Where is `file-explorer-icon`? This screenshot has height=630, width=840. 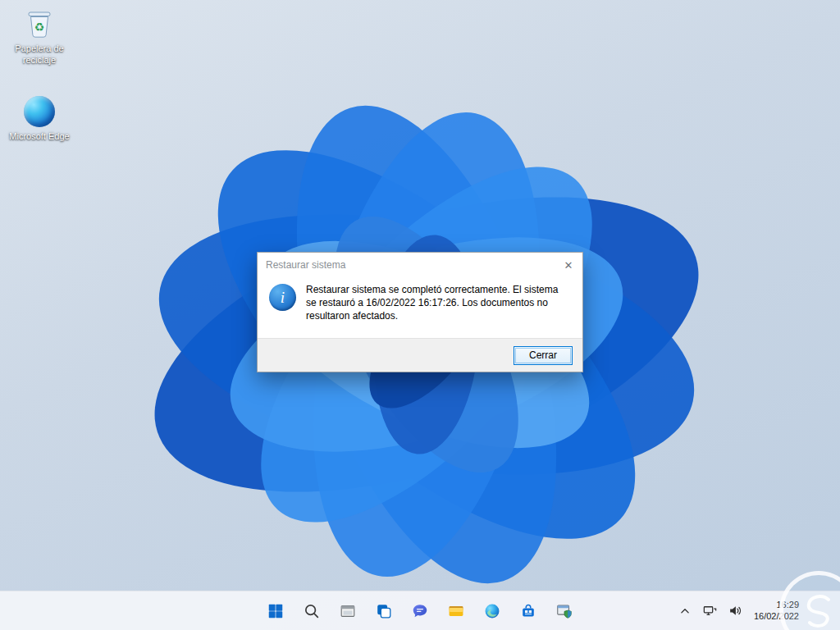
file-explorer-icon is located at coordinates (456, 611).